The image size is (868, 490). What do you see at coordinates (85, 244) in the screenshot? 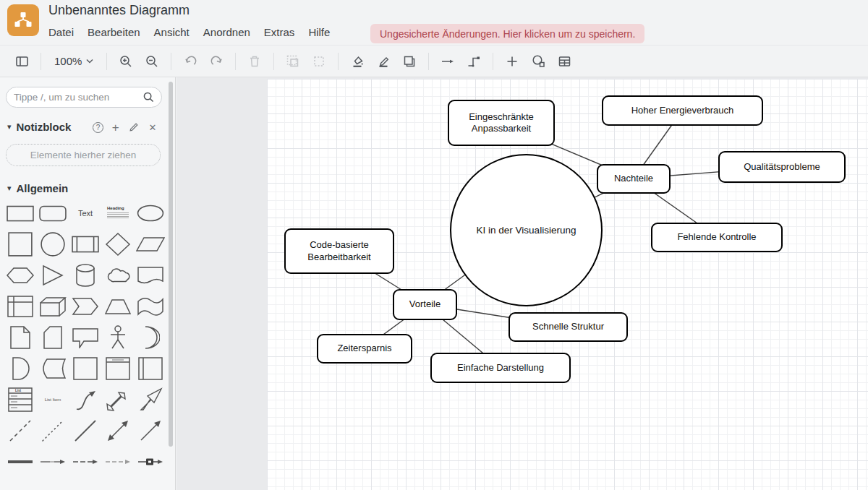
I see `shape-process` at bounding box center [85, 244].